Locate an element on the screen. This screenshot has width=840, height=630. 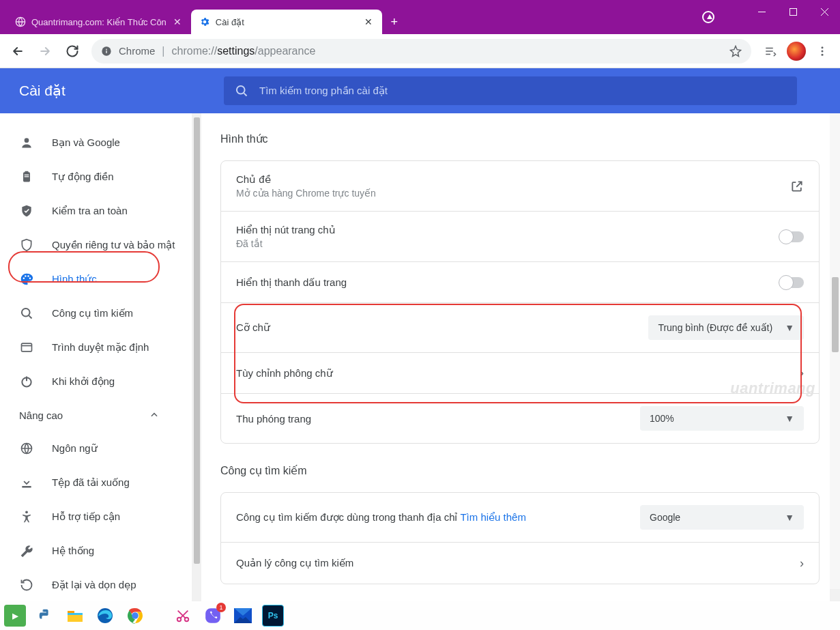
caret-down-icon: ▼ is located at coordinates (790, 418).